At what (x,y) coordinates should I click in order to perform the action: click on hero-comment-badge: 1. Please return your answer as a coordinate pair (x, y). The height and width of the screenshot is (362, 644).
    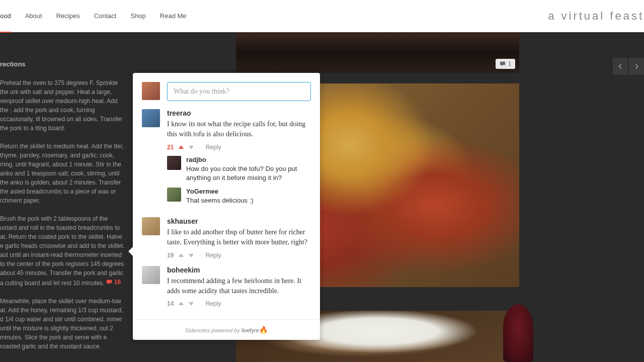
    Looking at the image, I should click on (505, 64).